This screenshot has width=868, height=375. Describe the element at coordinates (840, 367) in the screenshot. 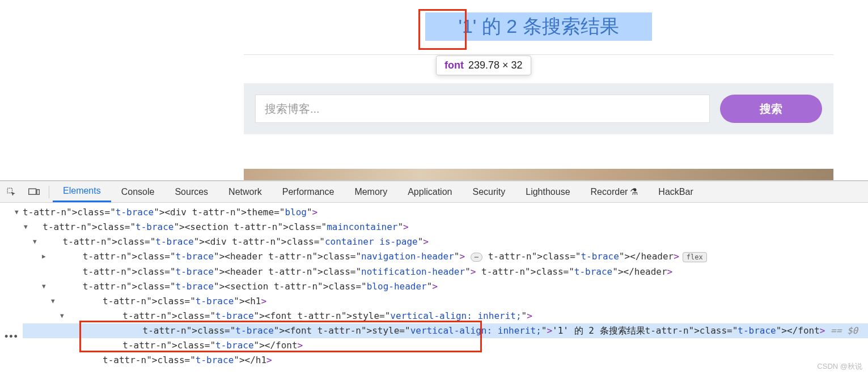

I see `watermark: CSDN @秋说` at that location.